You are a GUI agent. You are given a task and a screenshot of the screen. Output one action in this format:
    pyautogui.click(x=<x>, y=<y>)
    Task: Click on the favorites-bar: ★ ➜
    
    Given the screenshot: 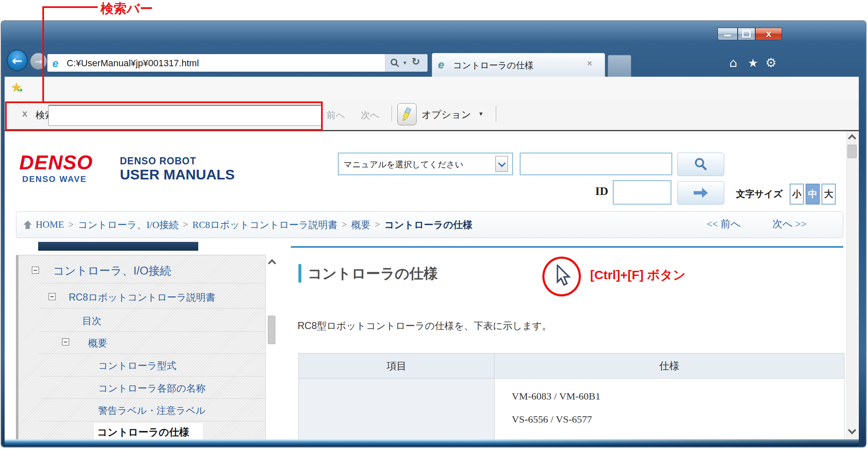 What is the action you would take?
    pyautogui.click(x=432, y=88)
    